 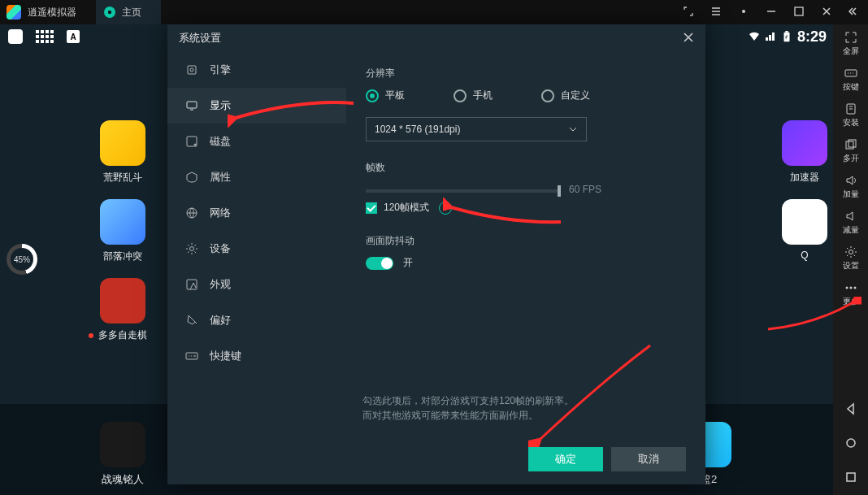 I want to click on antishake-toggle, so click(x=380, y=263).